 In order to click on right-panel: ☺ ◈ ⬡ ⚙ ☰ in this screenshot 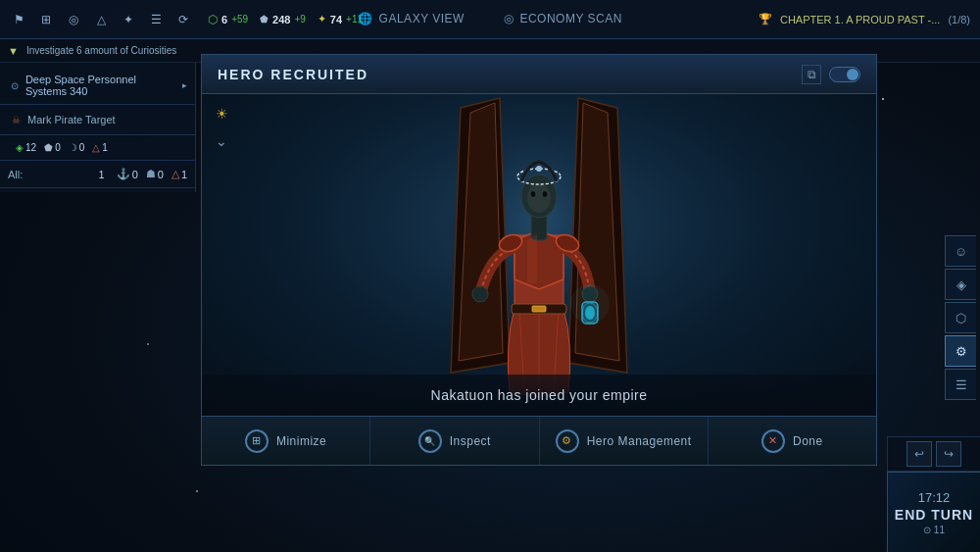, I will do `click(962, 318)`.